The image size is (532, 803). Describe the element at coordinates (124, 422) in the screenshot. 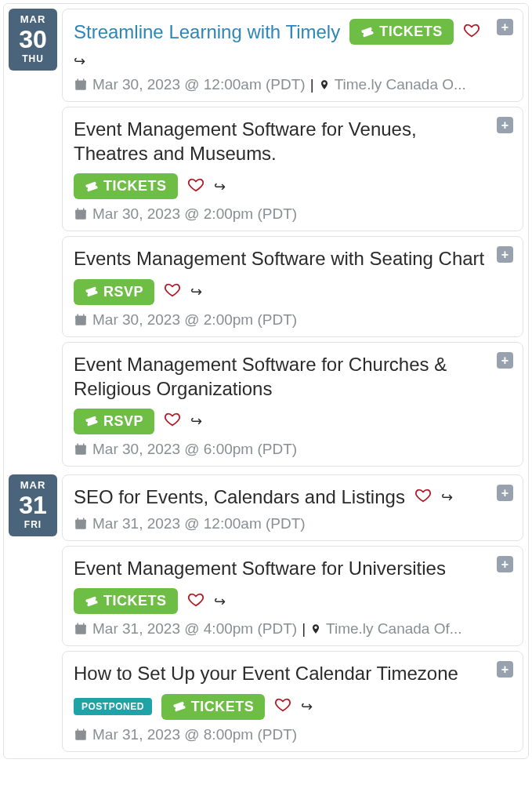

I see `badge-label: RSVP` at that location.